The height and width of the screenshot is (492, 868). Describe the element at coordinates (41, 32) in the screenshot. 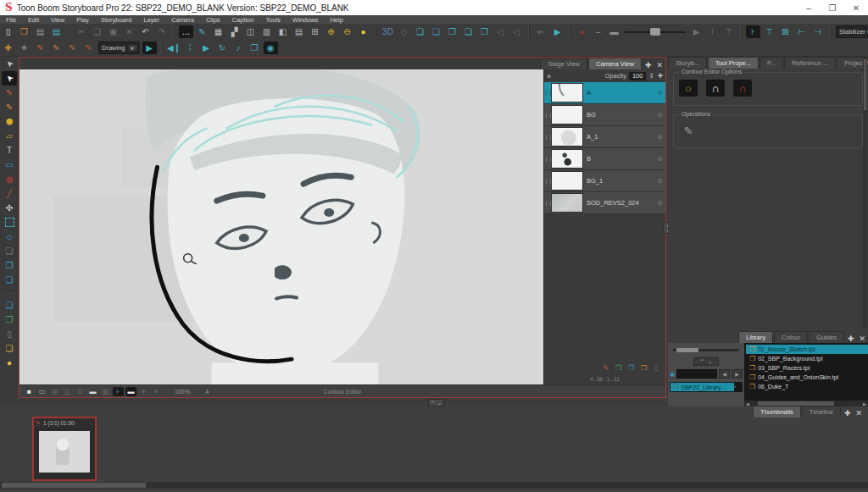

I see `save-icon: ▤` at that location.